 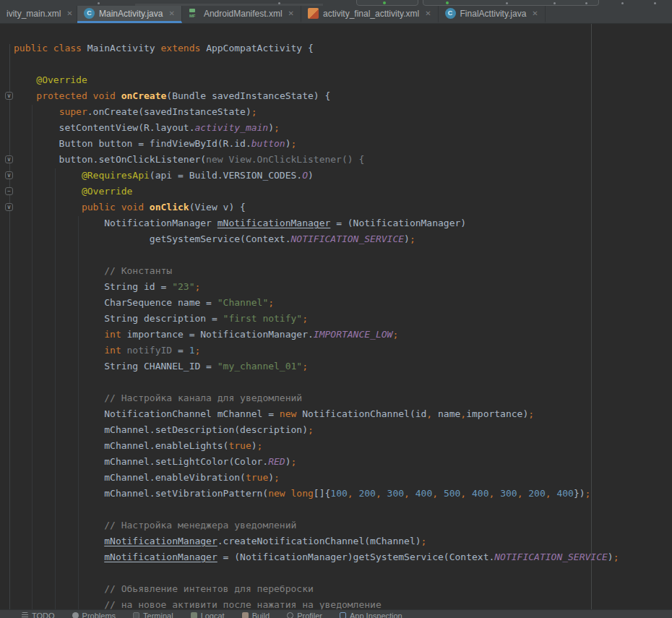 I want to click on todo-icon, so click(x=25, y=615).